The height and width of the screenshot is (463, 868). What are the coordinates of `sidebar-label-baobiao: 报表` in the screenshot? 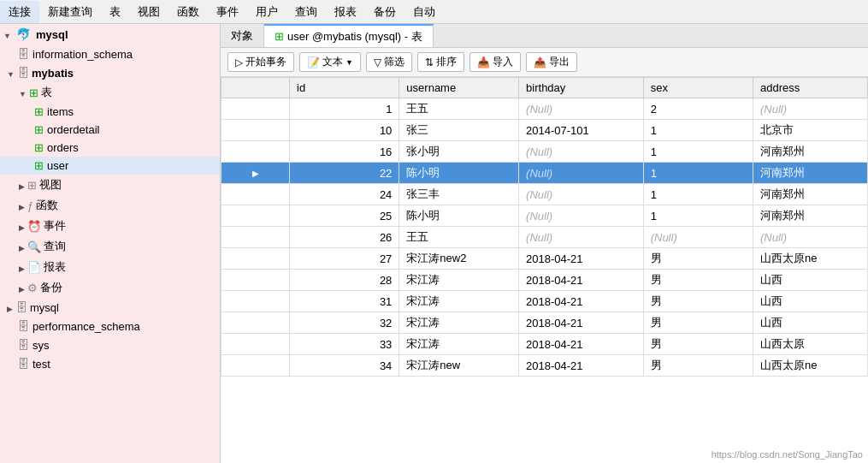 It's located at (55, 267).